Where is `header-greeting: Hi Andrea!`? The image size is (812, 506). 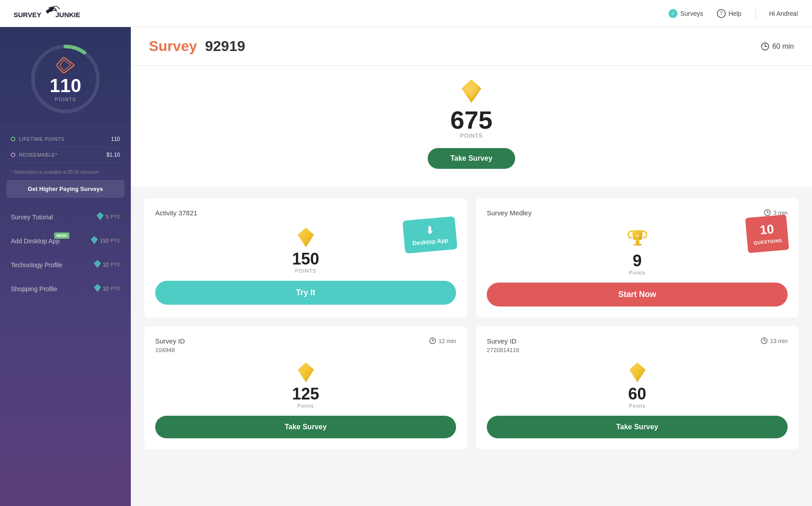
header-greeting: Hi Andrea! is located at coordinates (784, 14).